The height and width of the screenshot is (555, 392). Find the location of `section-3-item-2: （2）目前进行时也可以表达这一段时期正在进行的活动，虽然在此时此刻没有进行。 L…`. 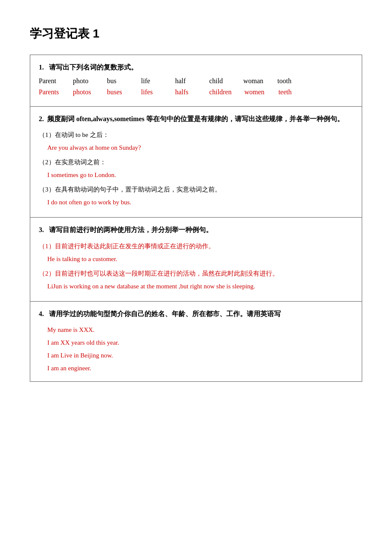

section-3-item-2: （2）目前进行时也可以表达这一段时期正在进行的活动，虽然在此时此刻没有进行。 L… is located at coordinates (196, 280).